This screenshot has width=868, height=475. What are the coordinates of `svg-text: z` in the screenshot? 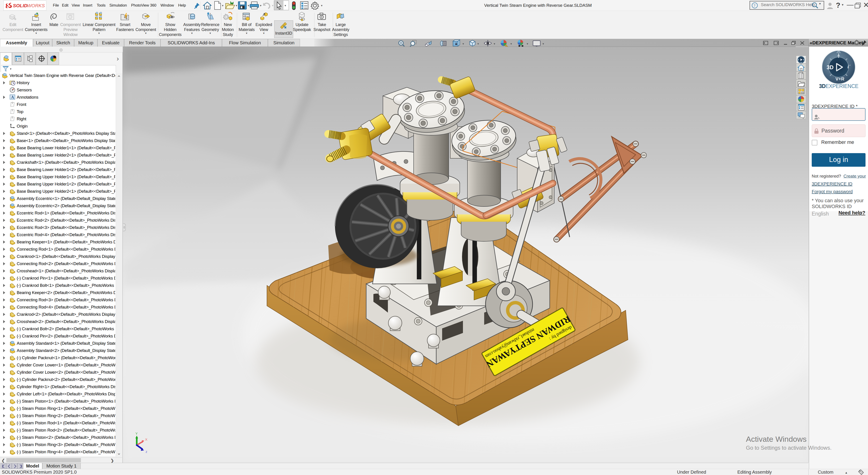 It's located at (146, 452).